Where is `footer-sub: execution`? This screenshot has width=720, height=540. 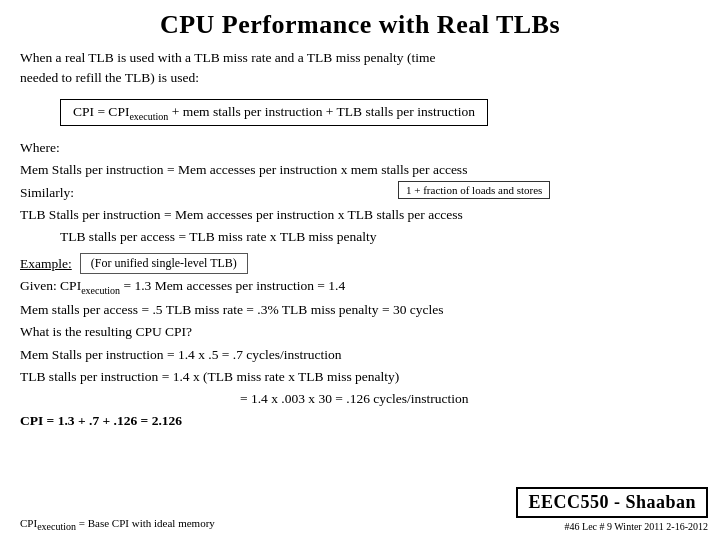
footer-sub: execution is located at coordinates (56, 526).